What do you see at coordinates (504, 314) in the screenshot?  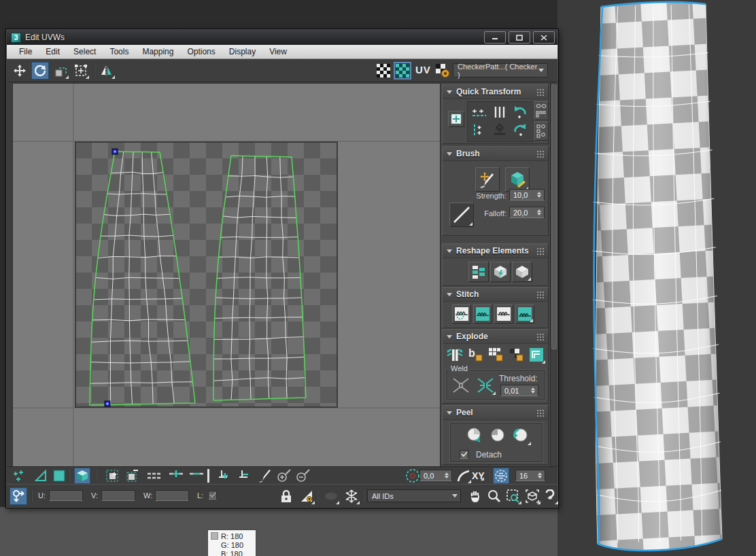 I see `stitch-average-button` at bounding box center [504, 314].